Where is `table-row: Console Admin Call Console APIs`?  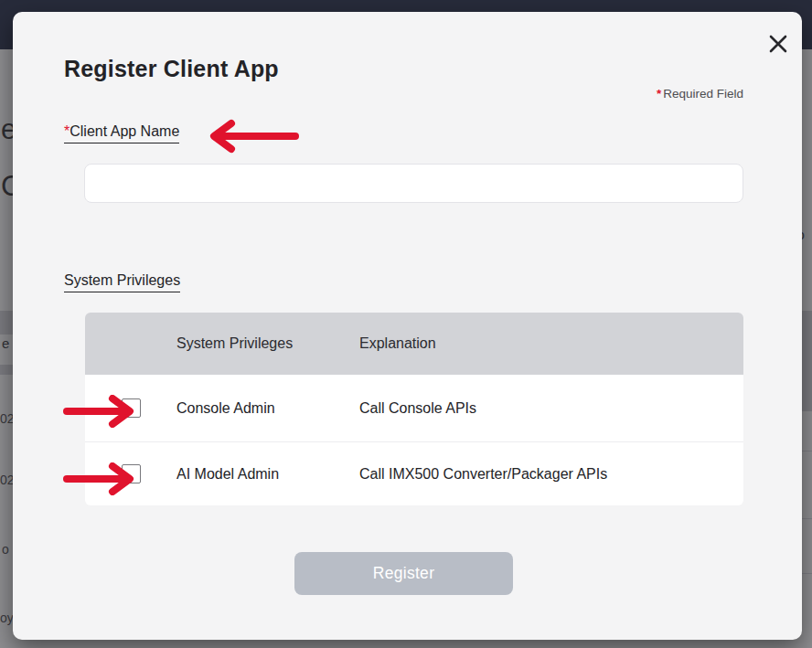 table-row: Console Admin Call Console APIs is located at coordinates (414, 408).